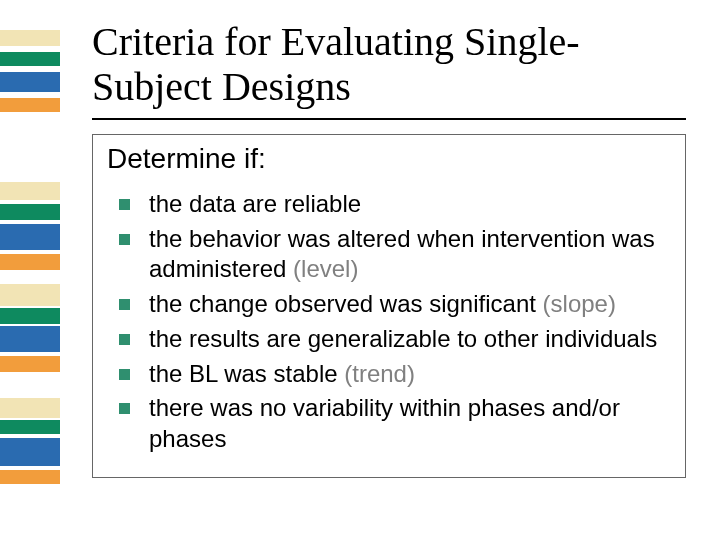  I want to click on bullet-text: the BL was stable, so click(246, 374).